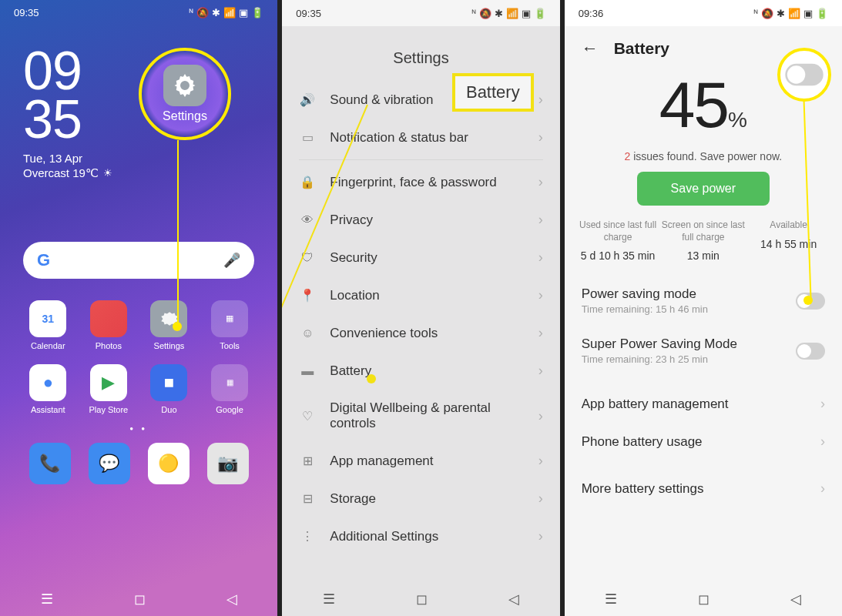 The height and width of the screenshot is (616, 842). Describe the element at coordinates (704, 189) in the screenshot. I see `save-power-button: Save power` at that location.